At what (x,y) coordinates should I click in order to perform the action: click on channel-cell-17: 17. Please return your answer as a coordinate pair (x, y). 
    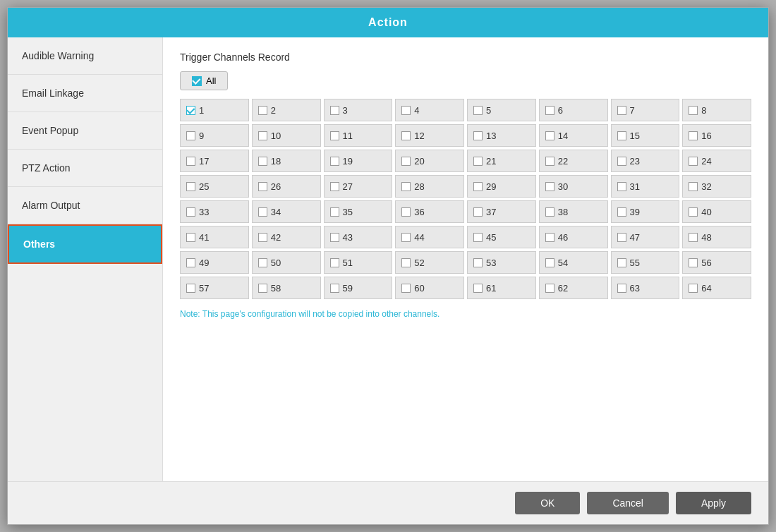
    Looking at the image, I should click on (214, 161).